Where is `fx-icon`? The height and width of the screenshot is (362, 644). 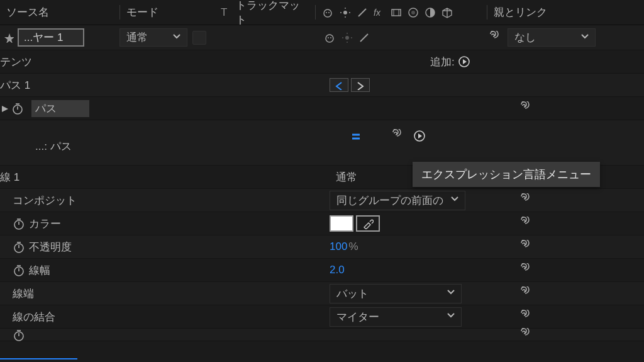
fx-icon is located at coordinates (379, 13).